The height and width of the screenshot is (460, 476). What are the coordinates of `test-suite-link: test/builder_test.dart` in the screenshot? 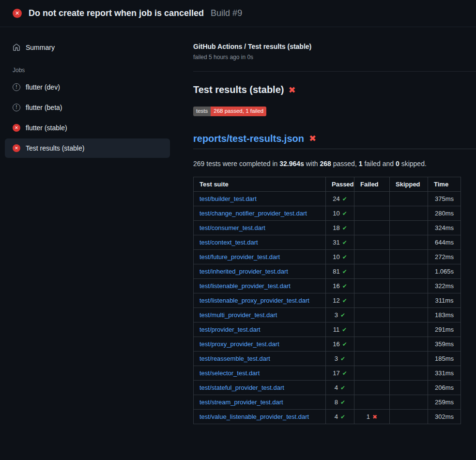 It's located at (228, 199).